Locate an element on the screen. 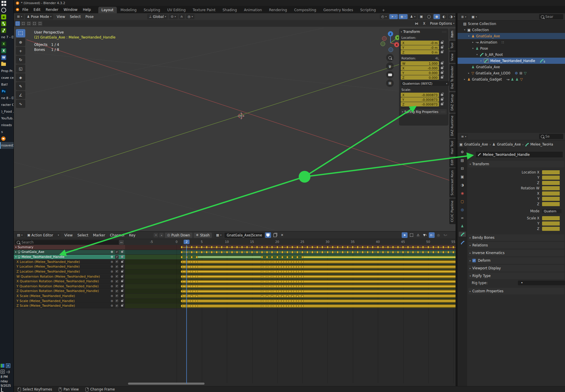 The image size is (565, 392). panel-viewport-display: ▸Viewport Display is located at coordinates (516, 268).